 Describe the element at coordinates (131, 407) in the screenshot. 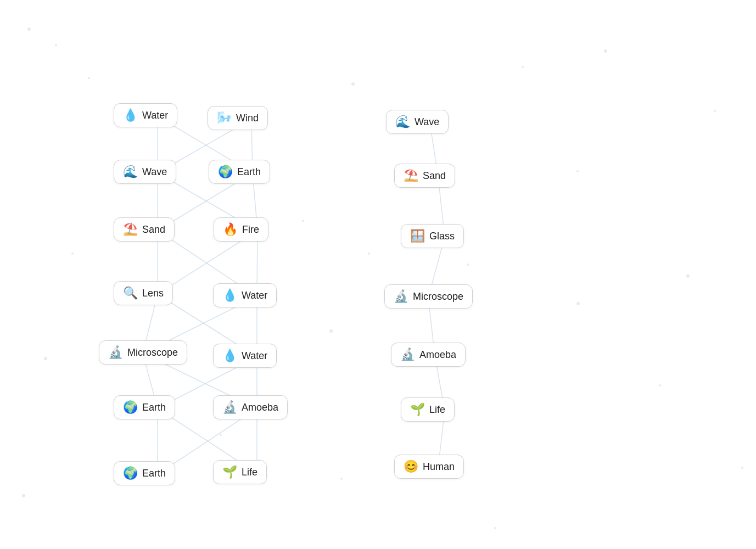

I see `element-icon-earth2: 🌍` at that location.